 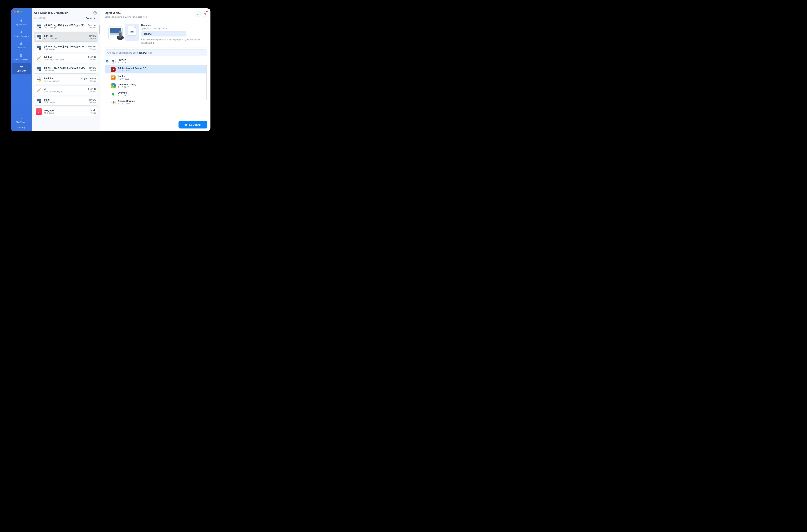 What do you see at coordinates (66, 112) in the screenshot?
I see `file-type-row: ♪ wav, mp3 MP3 audio Music 4 Apps` at bounding box center [66, 112].